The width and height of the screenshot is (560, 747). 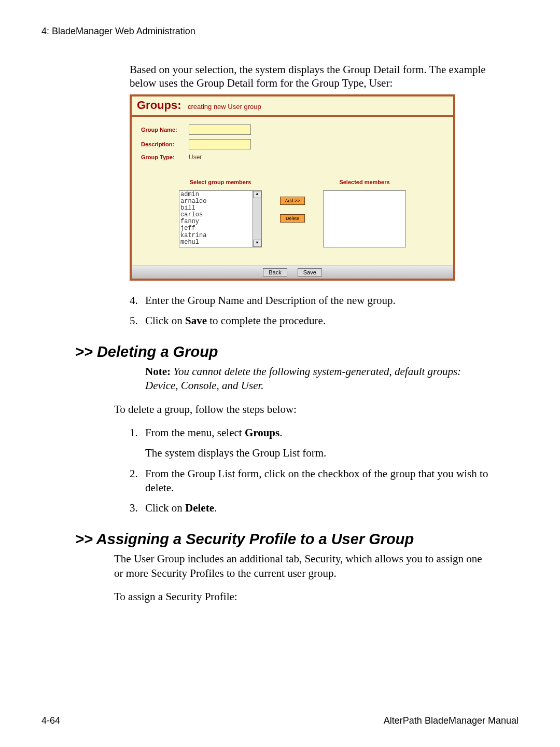 I want to click on heading-assigning-profile: >> Assigning a Security Profile to a Use…, so click(x=297, y=540).